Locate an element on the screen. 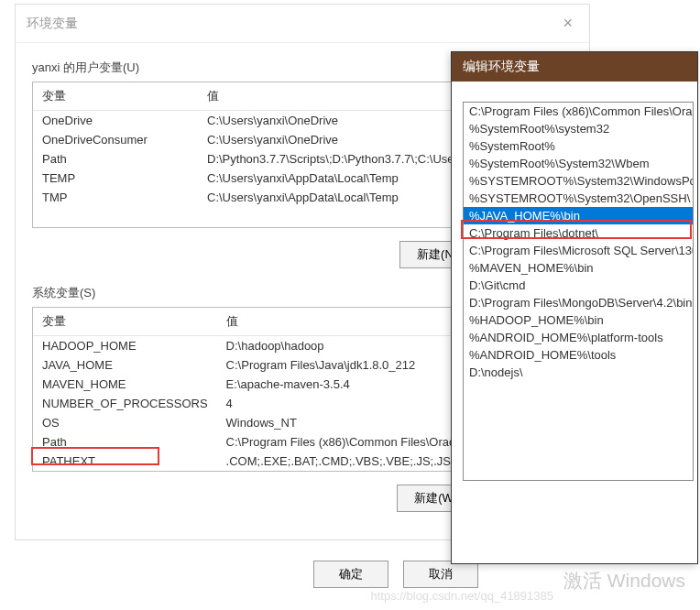 Image resolution: width=700 pixels, height=610 pixels. list-item: %SystemRoot% is located at coordinates (578, 147).